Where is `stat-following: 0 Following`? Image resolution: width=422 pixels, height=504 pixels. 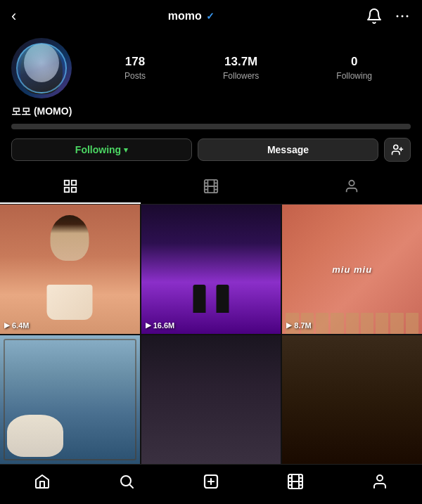 stat-following: 0 Following is located at coordinates (354, 68).